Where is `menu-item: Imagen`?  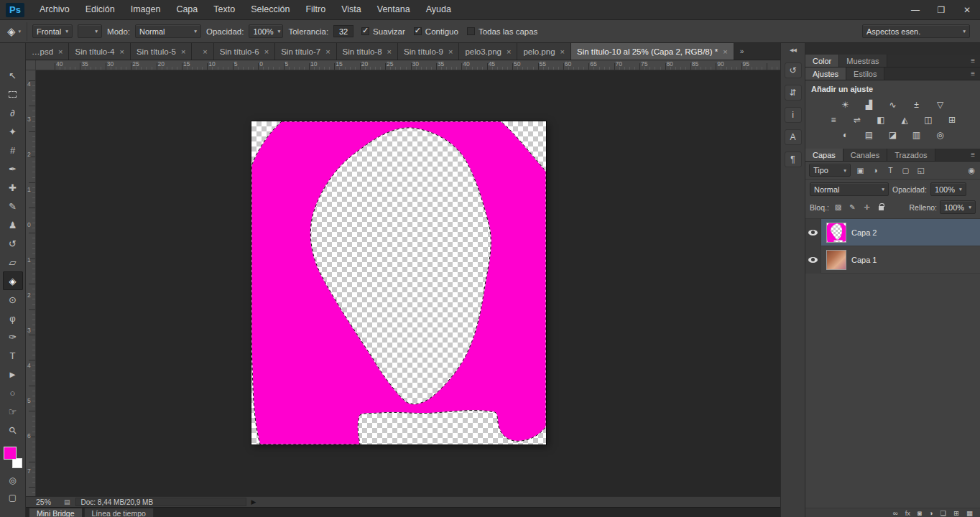 menu-item: Imagen is located at coordinates (146, 10).